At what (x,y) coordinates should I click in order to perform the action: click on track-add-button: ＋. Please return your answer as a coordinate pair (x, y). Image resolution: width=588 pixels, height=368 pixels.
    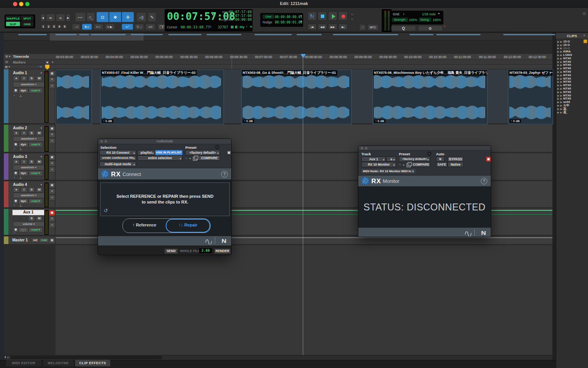
    Looking at the image, I should click on (52, 170).